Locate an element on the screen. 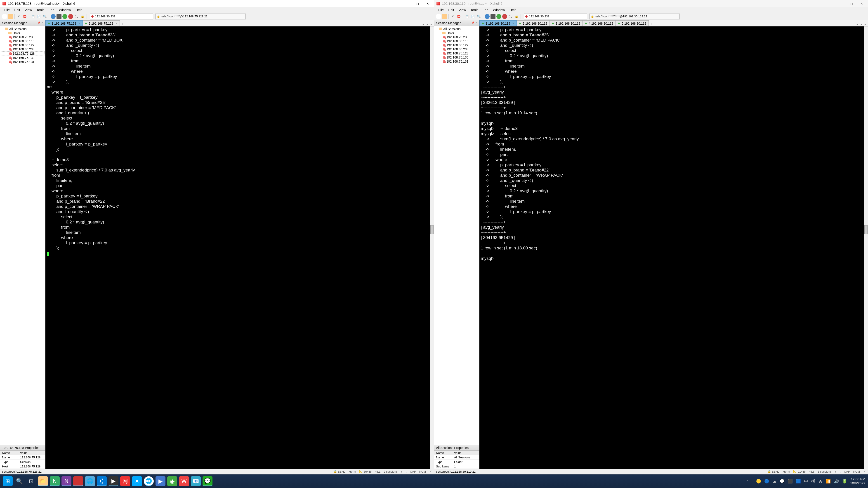 This screenshot has height=488, width=868. app-icon: ◉ is located at coordinates (172, 481).